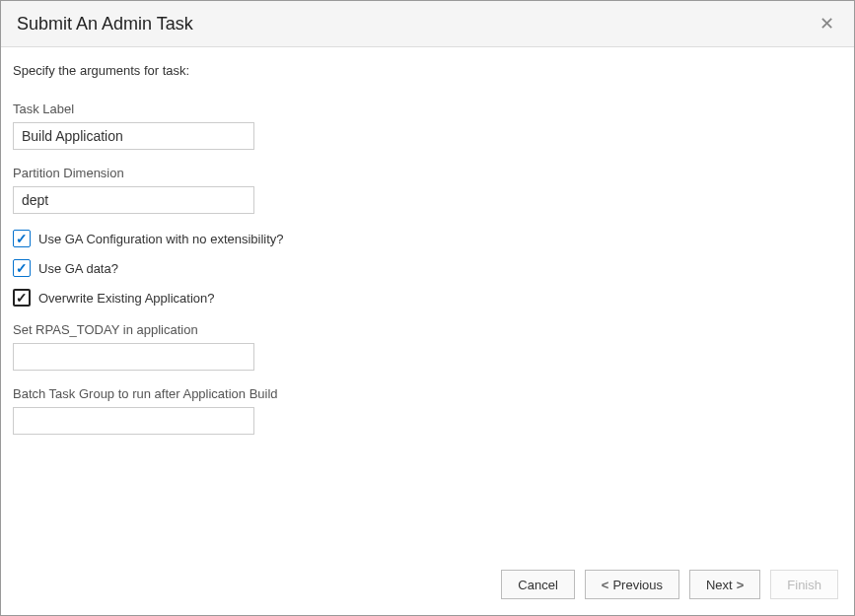 Image resolution: width=855 pixels, height=616 pixels. Describe the element at coordinates (428, 584) in the screenshot. I see `dialog-footer: Cancel < Previous Next > Finish` at that location.